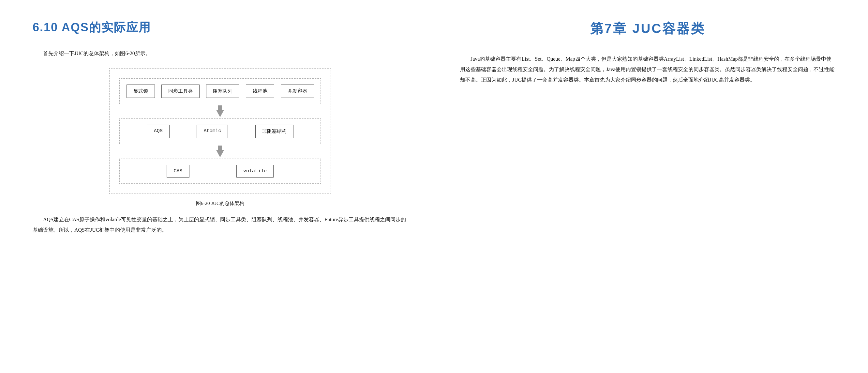  I want to click on box-sync-tools: 同步工具类, so click(181, 91).